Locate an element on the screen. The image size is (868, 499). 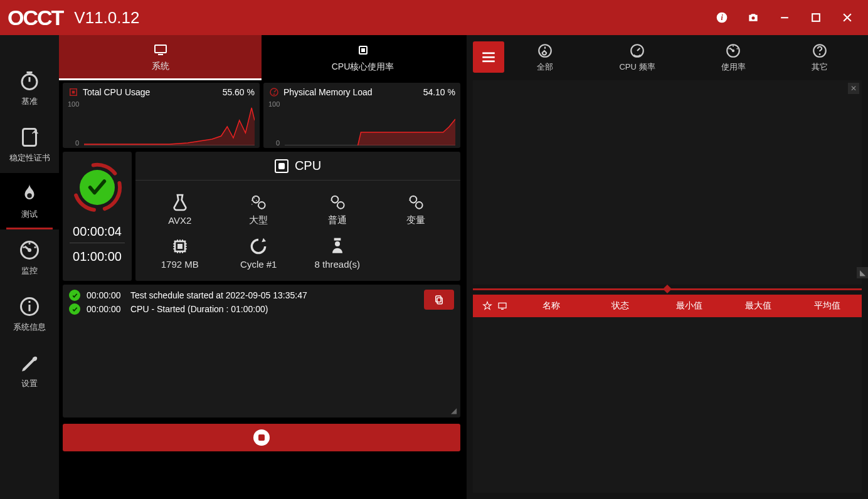
rtab-cpu-freq: CPU 频率 is located at coordinates (637, 58).